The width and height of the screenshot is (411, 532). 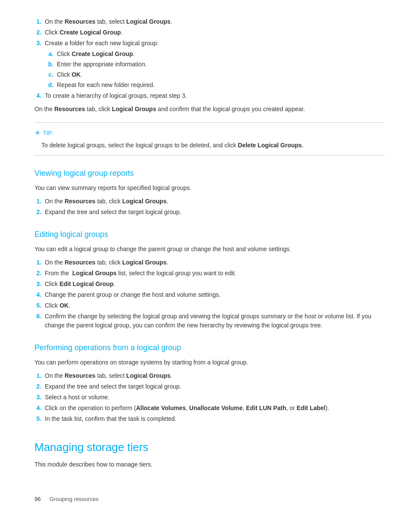 What do you see at coordinates (220, 54) in the screenshot?
I see `sub-step-a: Click Create Logical Group.` at bounding box center [220, 54].